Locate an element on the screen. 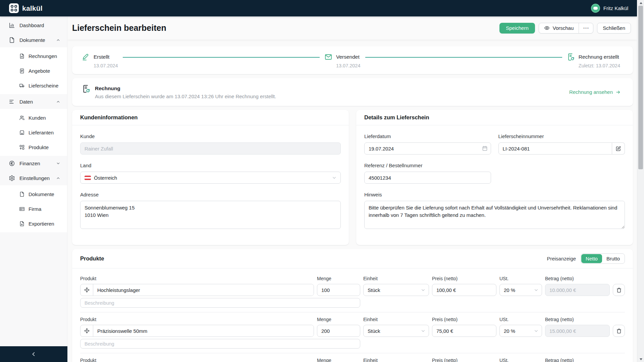 This screenshot has width=644, height=362. sidebar-item-finanzen: Finanzen is located at coordinates (34, 163).